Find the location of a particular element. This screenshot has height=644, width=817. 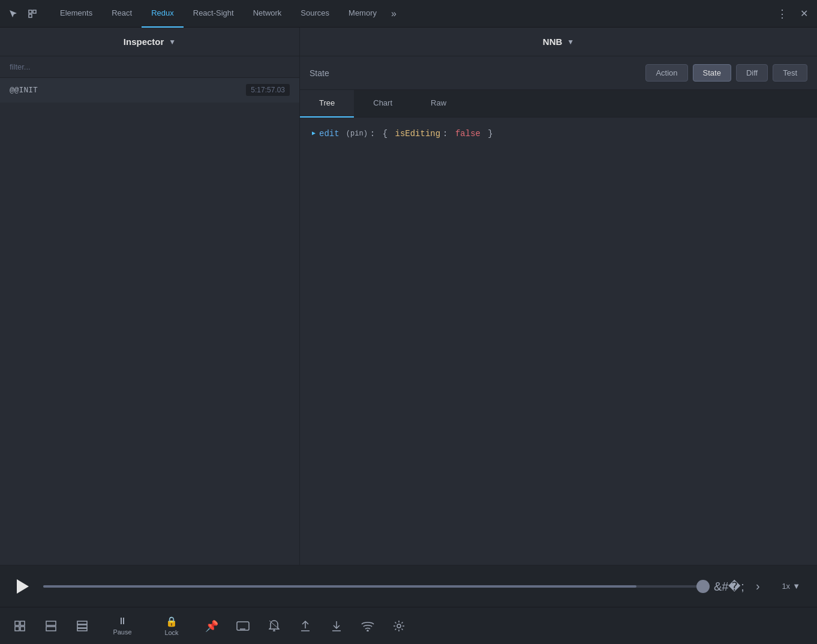

lock-icon: 🔒 is located at coordinates (172, 621).